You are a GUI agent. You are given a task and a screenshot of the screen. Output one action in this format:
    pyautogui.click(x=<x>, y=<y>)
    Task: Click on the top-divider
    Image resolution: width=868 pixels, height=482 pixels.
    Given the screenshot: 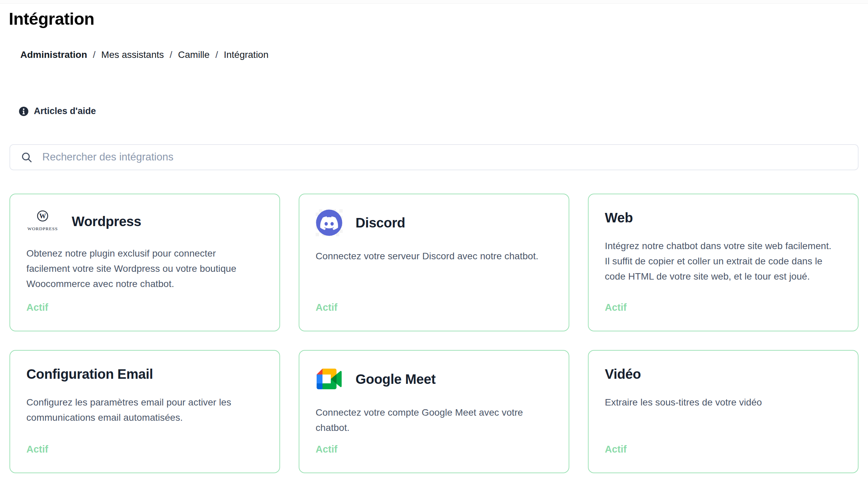 What is the action you would take?
    pyautogui.click(x=434, y=2)
    